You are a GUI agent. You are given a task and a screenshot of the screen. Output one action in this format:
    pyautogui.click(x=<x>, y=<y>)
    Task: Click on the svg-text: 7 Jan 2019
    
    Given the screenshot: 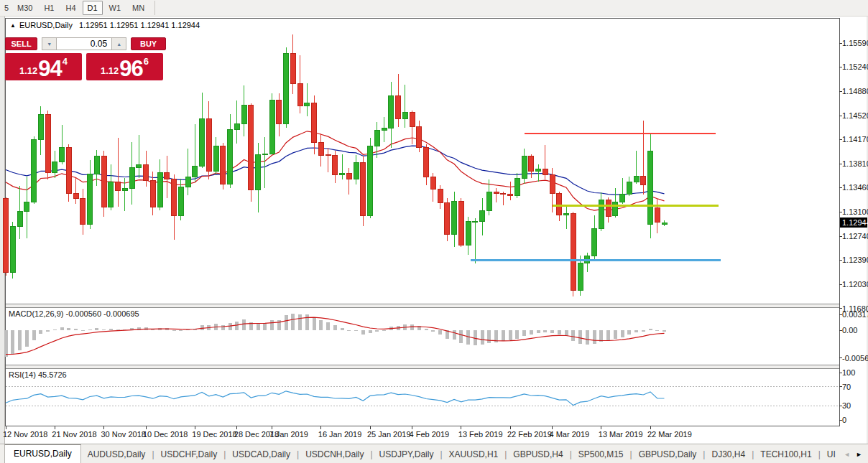 What is the action you would take?
    pyautogui.click(x=289, y=434)
    